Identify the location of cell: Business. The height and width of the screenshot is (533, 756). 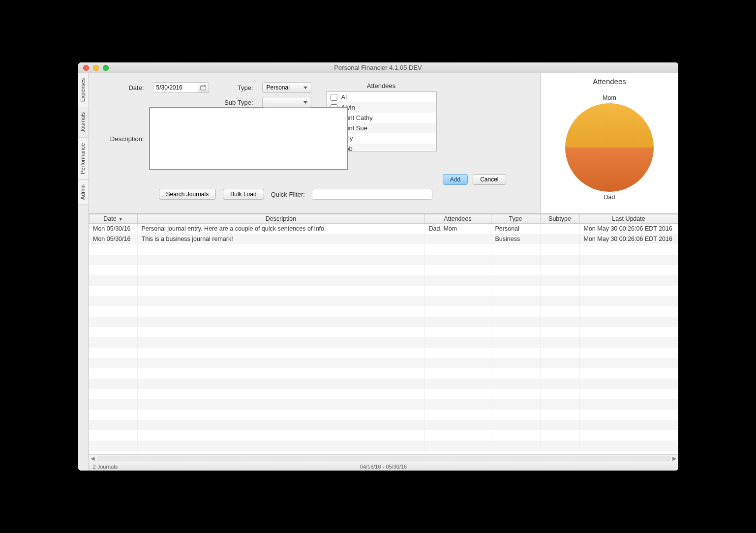
(515, 239).